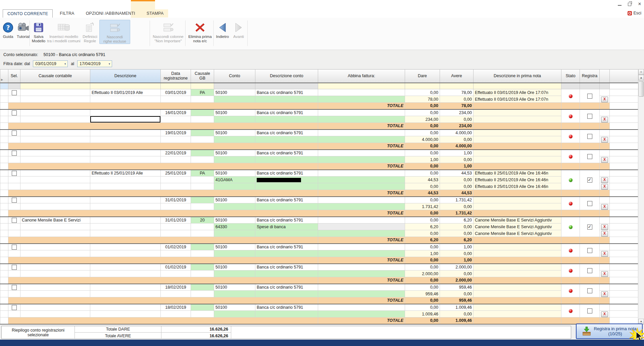 The height and width of the screenshot is (346, 644). I want to click on column-header-cdesc: Descrizione conto, so click(287, 76).